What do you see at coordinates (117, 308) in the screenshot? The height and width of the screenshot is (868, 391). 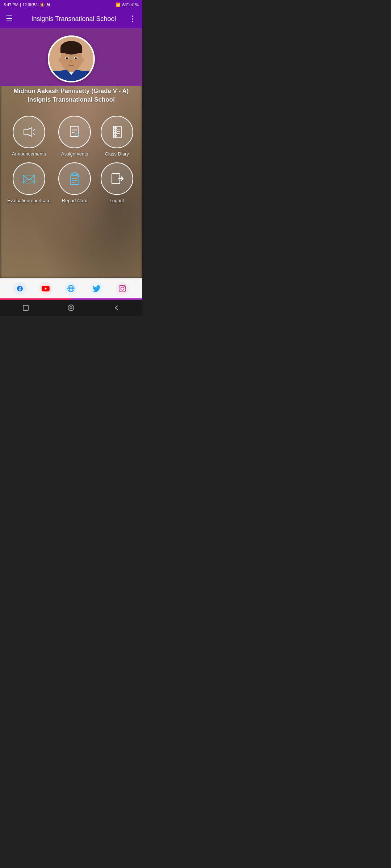 I see `nav-back-button` at bounding box center [117, 308].